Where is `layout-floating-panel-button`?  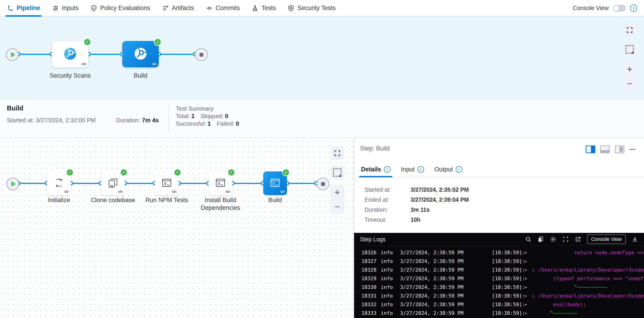
layout-floating-panel-button is located at coordinates (620, 149).